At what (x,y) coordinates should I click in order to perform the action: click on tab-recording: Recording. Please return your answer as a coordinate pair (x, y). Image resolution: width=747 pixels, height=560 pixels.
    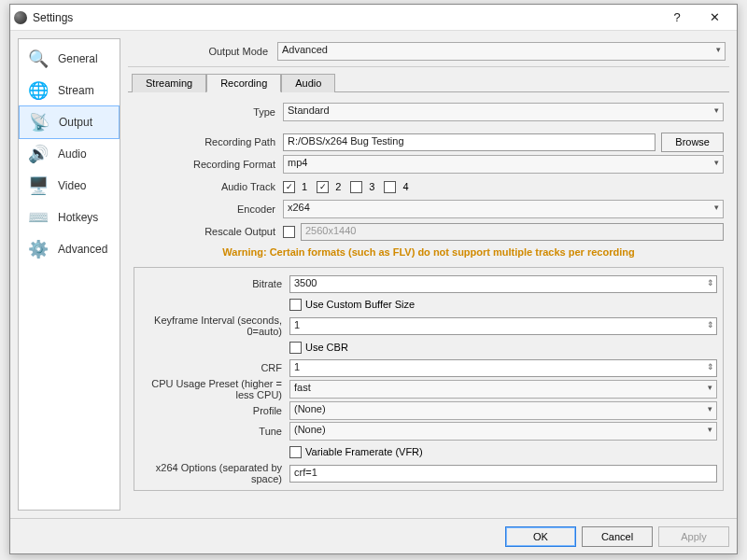
    Looking at the image, I should click on (244, 83).